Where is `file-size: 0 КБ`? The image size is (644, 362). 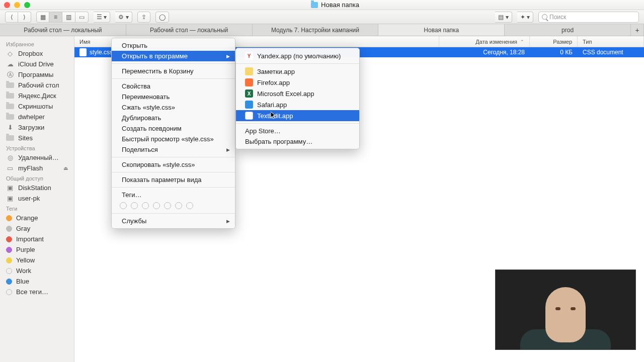
file-size: 0 КБ is located at coordinates (553, 52).